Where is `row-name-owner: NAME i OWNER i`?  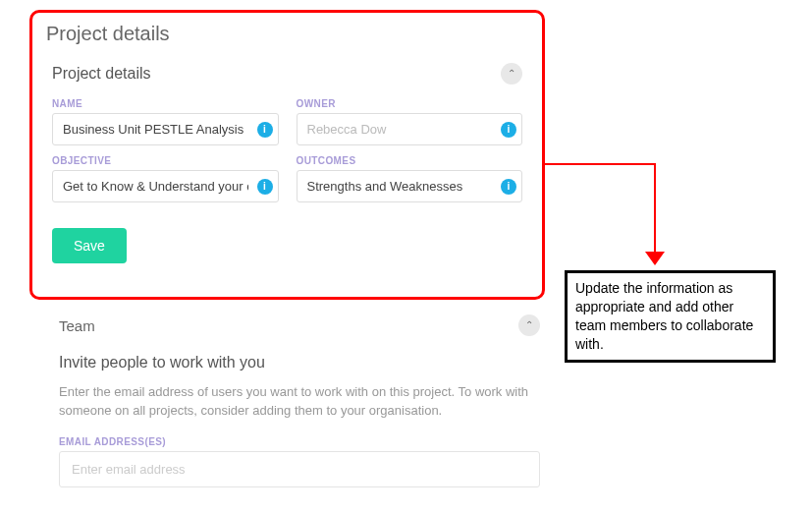 row-name-owner: NAME i OWNER i is located at coordinates (287, 122).